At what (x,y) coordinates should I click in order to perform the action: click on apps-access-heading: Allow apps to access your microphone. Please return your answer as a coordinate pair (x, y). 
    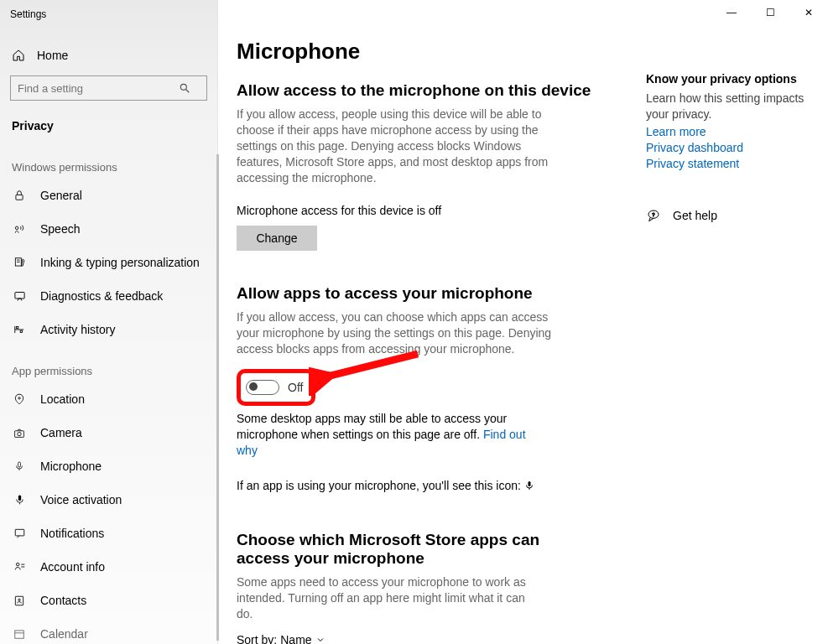
    Looking at the image, I should click on (430, 293).